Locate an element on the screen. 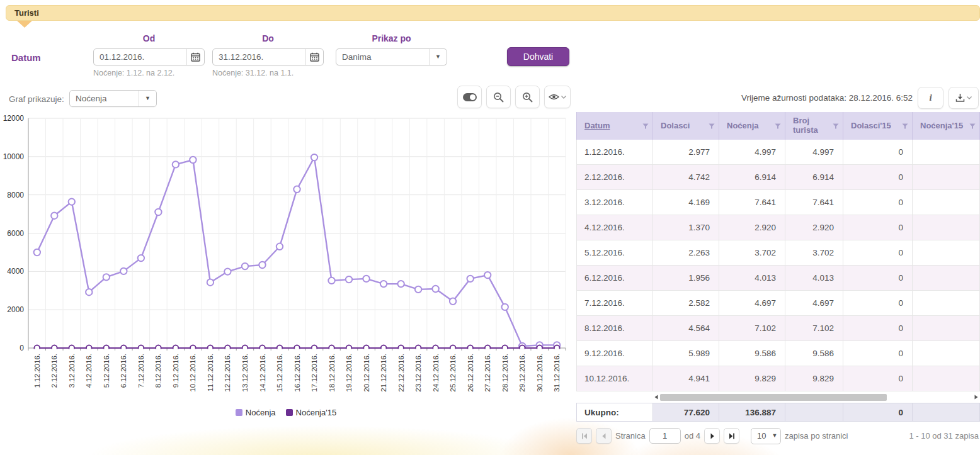 The height and width of the screenshot is (455, 980). totals-broj-turista is located at coordinates (814, 412).